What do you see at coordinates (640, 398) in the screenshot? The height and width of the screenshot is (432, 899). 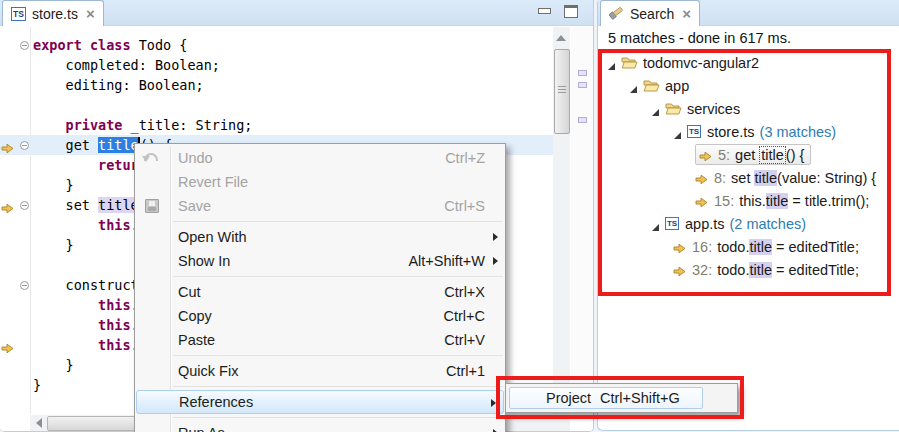 I see `menu-item-shortcut: Ctrl+Shift+G` at bounding box center [640, 398].